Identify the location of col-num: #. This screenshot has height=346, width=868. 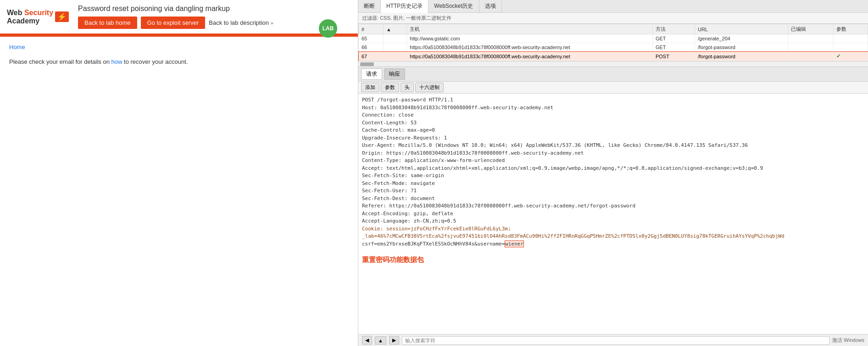
(371, 29).